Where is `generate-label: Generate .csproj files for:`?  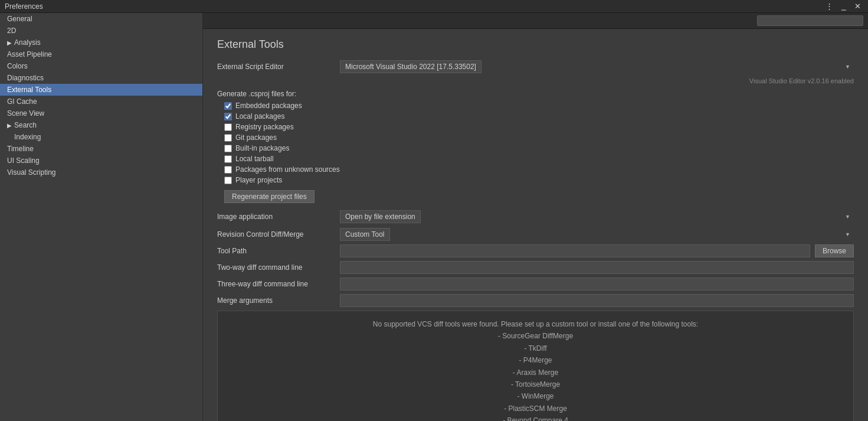 generate-label: Generate .csproj files for: is located at coordinates (536, 94).